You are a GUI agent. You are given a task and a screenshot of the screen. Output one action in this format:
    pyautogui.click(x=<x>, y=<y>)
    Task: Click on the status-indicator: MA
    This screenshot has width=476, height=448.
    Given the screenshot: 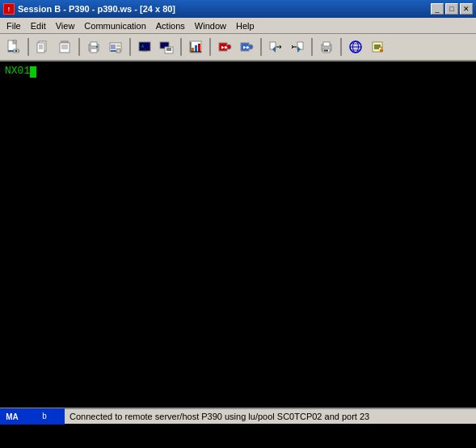 What is the action you would take?
    pyautogui.click(x=12, y=416)
    